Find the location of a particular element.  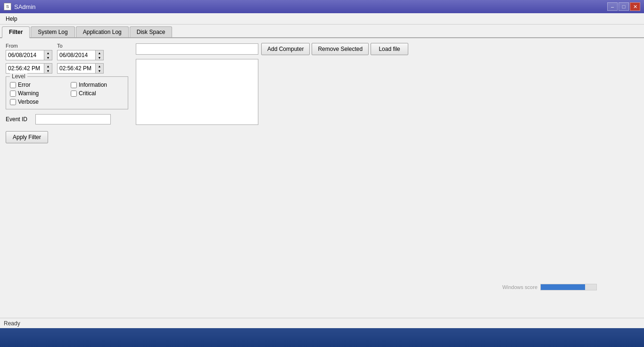

level-group: Level Error Information Warning is located at coordinates (67, 93).